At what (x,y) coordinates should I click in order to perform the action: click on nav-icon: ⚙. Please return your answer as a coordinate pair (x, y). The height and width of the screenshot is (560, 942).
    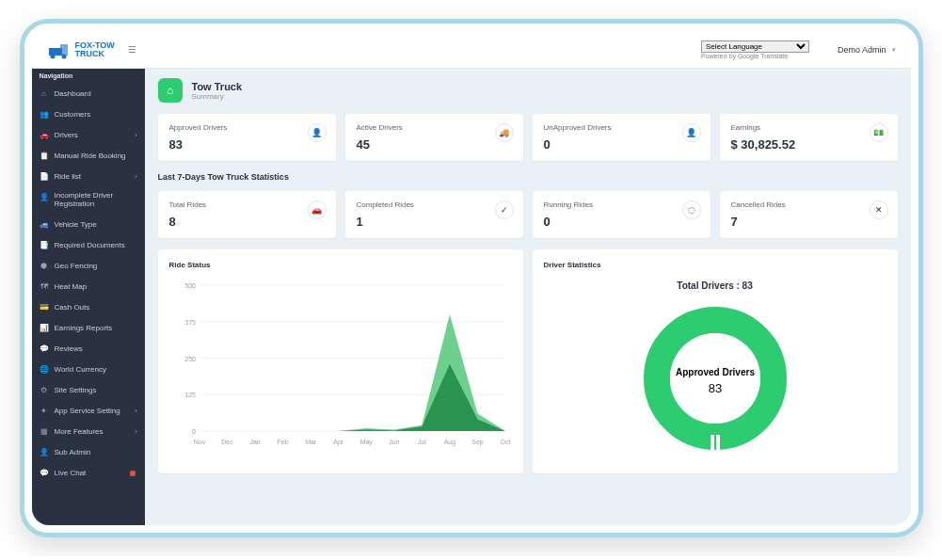
    Looking at the image, I should click on (44, 391).